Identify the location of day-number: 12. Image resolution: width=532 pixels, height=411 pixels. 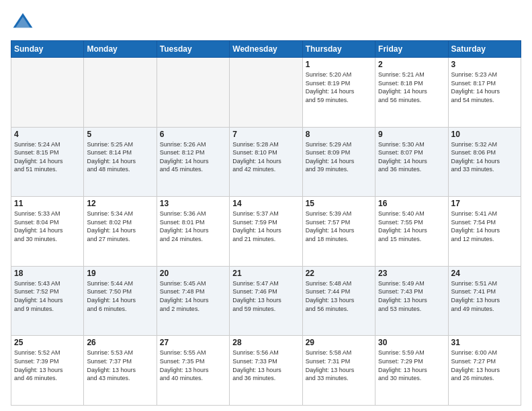
(120, 203).